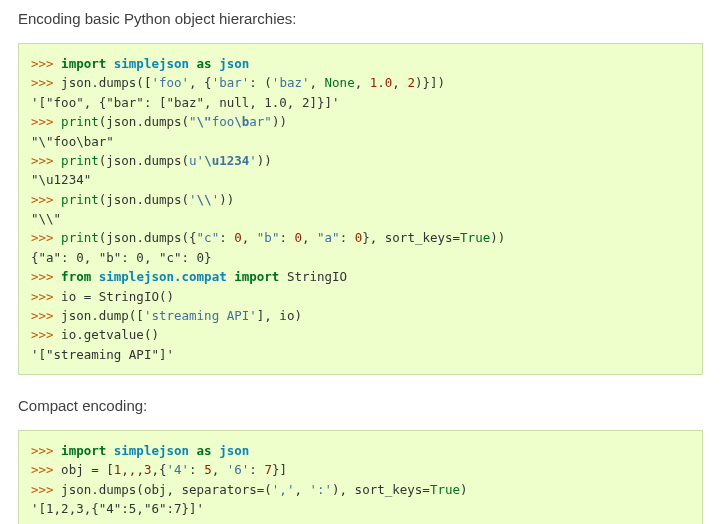 This screenshot has width=721, height=524. Describe the element at coordinates (76, 276) in the screenshot. I see `kw-from: from` at that location.